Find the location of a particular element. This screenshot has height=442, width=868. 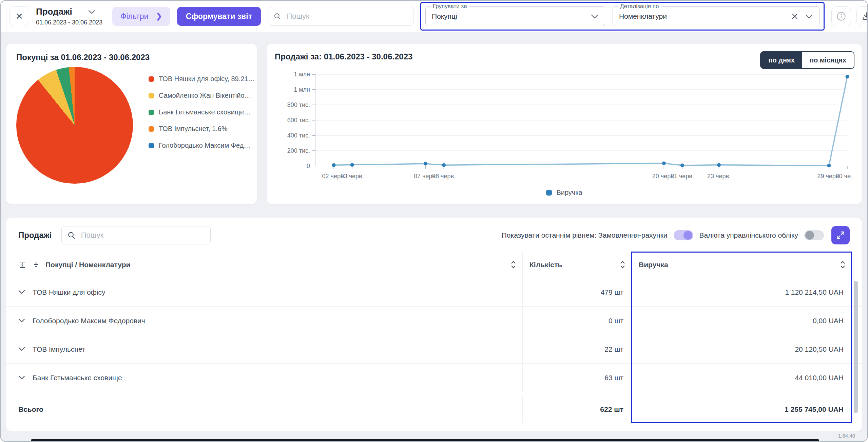

svg-text: 30 черв. is located at coordinates (844, 176).